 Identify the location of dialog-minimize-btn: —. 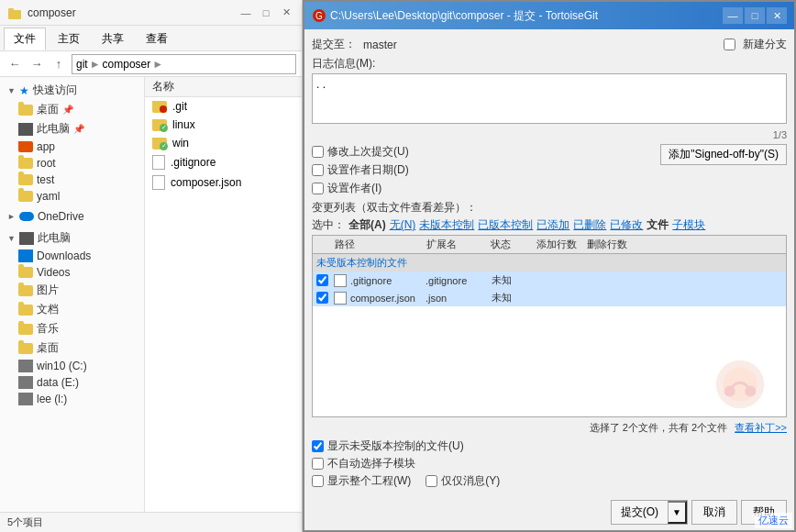
(733, 16).